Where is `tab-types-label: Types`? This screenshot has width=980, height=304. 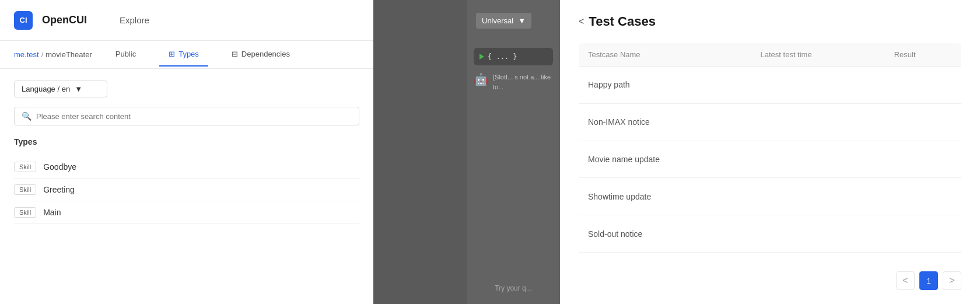 tab-types-label: Types is located at coordinates (189, 54).